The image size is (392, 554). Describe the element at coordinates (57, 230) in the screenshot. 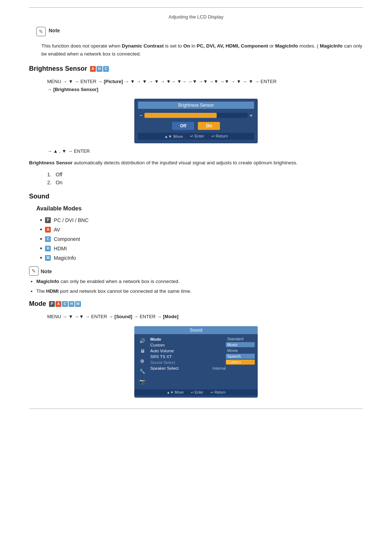

I see `mode-av-label: AV` at that location.